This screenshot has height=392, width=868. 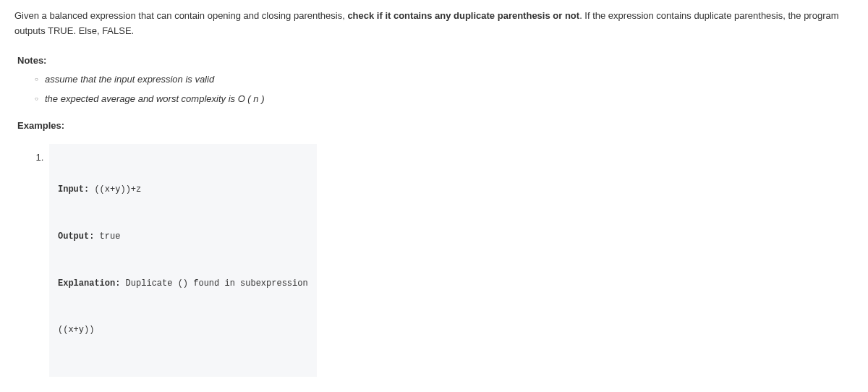 What do you see at coordinates (181, 16) in the screenshot?
I see `intro-pre: Given a balanced expression that can con…` at bounding box center [181, 16].